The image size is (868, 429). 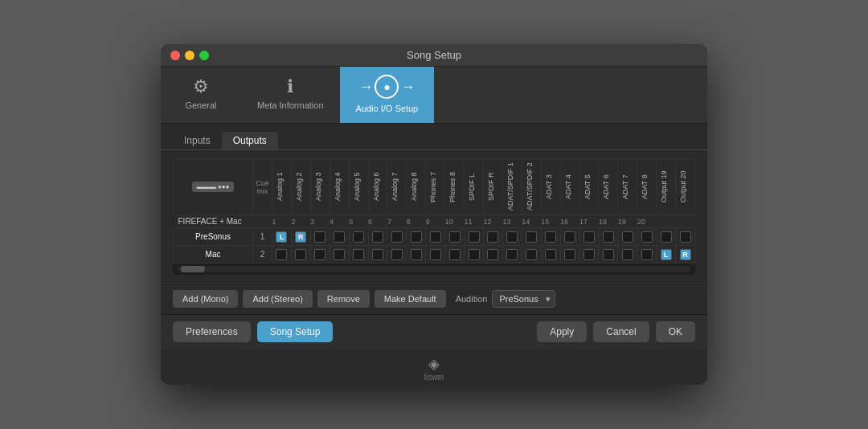 I want to click on close-button, so click(x=175, y=55).